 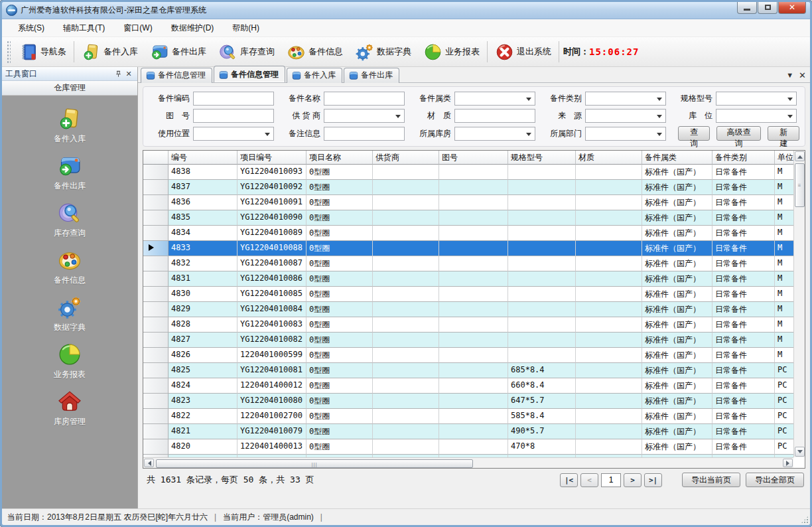 What do you see at coordinates (504, 52) in the screenshot?
I see `exit-system-icon` at bounding box center [504, 52].